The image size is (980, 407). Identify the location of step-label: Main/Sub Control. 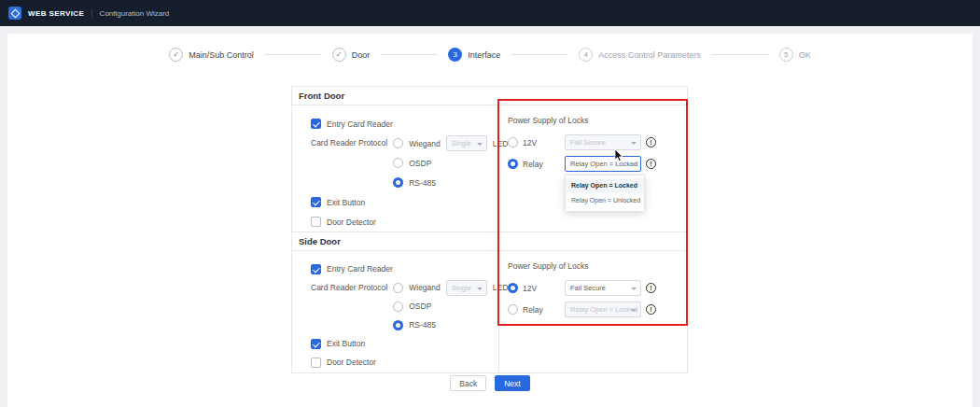
(221, 55).